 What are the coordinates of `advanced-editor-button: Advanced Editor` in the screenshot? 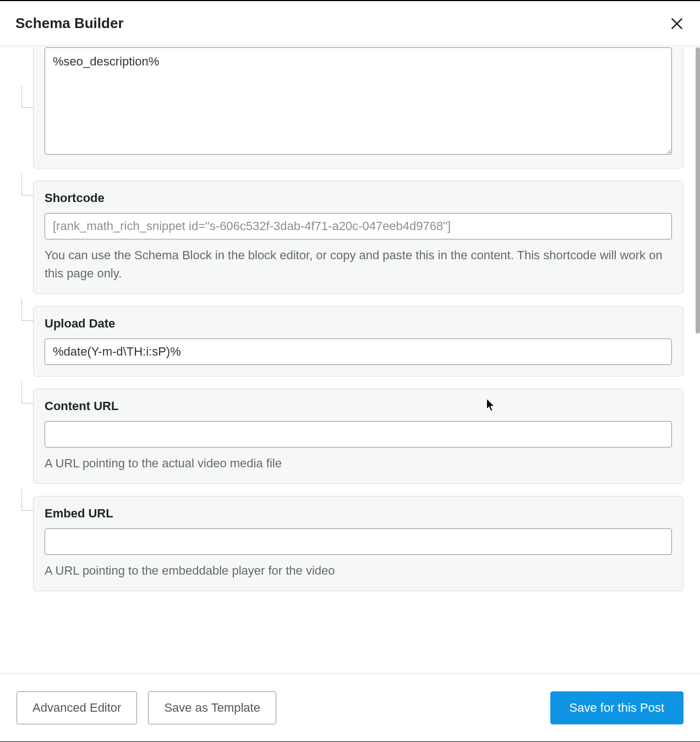 It's located at (77, 708).